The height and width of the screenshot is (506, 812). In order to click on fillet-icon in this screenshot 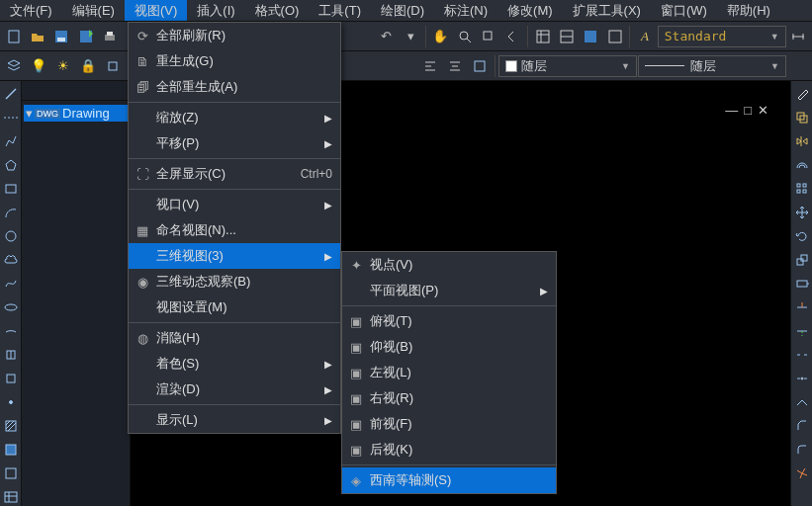, I will do `click(802, 450)`.